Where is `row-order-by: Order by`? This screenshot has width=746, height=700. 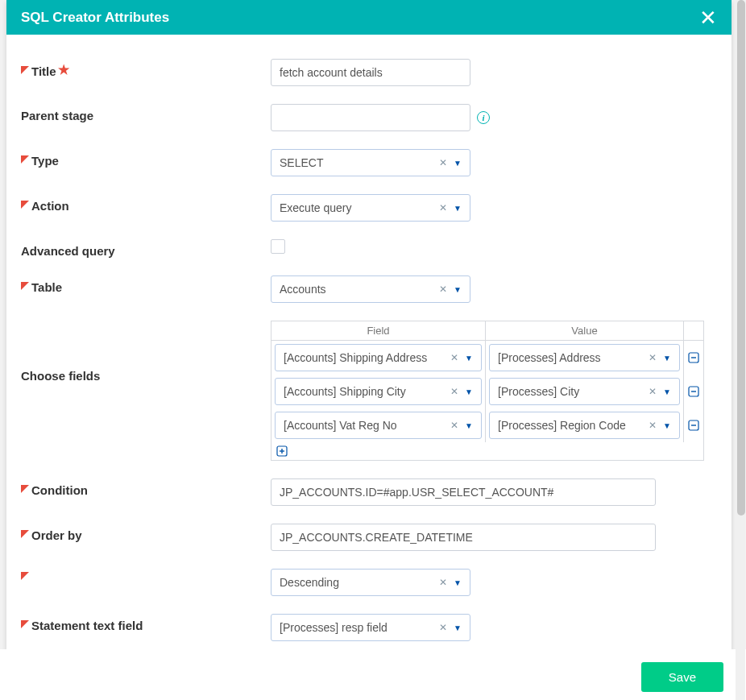
row-order-by: Order by is located at coordinates (369, 537).